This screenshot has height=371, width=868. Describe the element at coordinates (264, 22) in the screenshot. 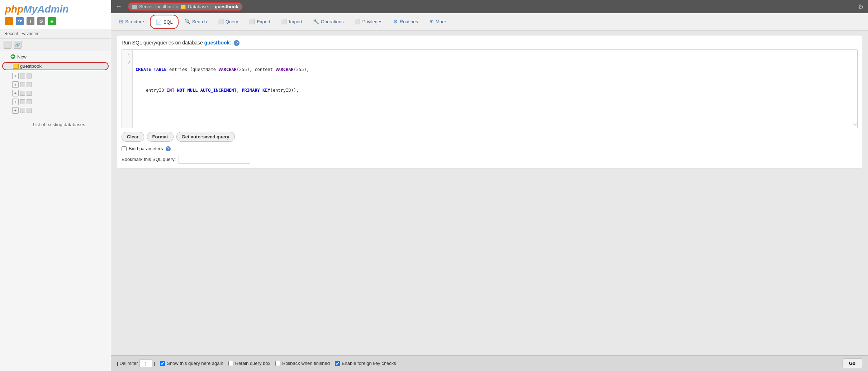

I see `tab-export-label: Export` at that location.